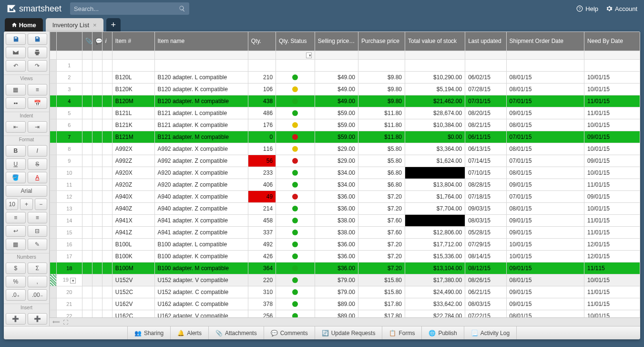 The image size is (644, 347). Describe the element at coordinates (435, 185) in the screenshot. I see `cell-total: $13,804.00` at that location.